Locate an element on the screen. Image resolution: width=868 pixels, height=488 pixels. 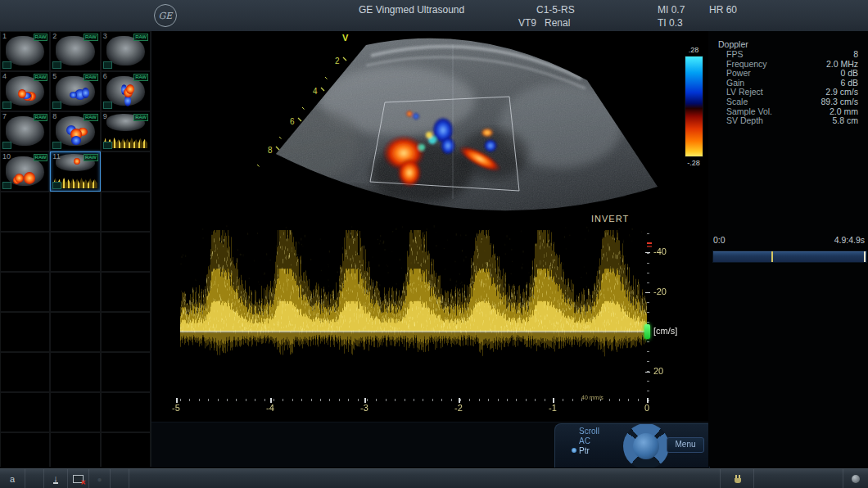
trackball-mode-ptr: Ptr is located at coordinates (585, 451).